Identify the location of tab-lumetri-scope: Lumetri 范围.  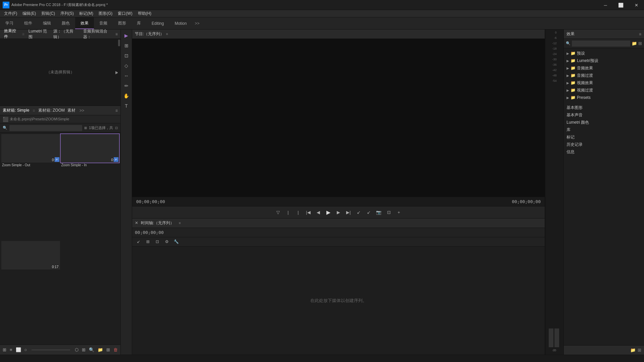
(38, 34).